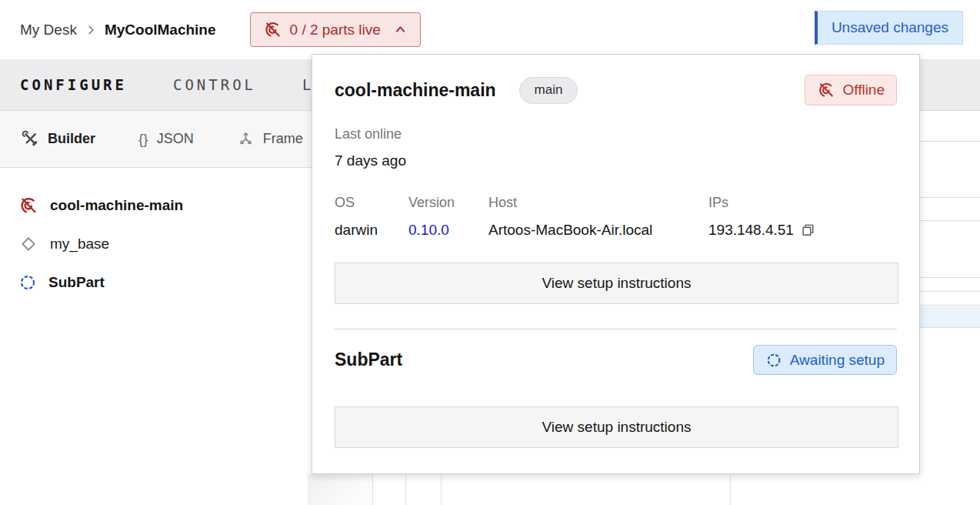  What do you see at coordinates (246, 139) in the screenshot?
I see `frame-axes-icon` at bounding box center [246, 139].